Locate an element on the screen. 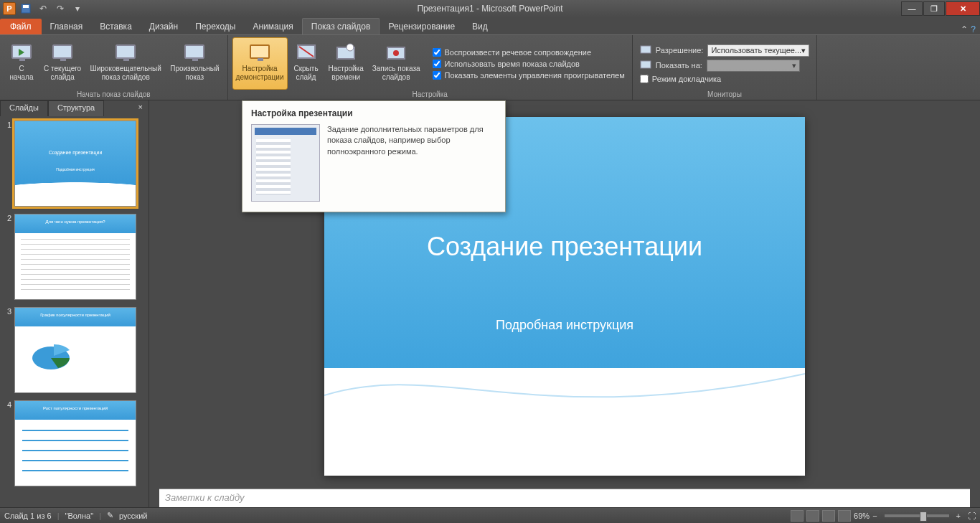 The height and width of the screenshot is (523, 980). view-sorter-button is located at coordinates (813, 516).